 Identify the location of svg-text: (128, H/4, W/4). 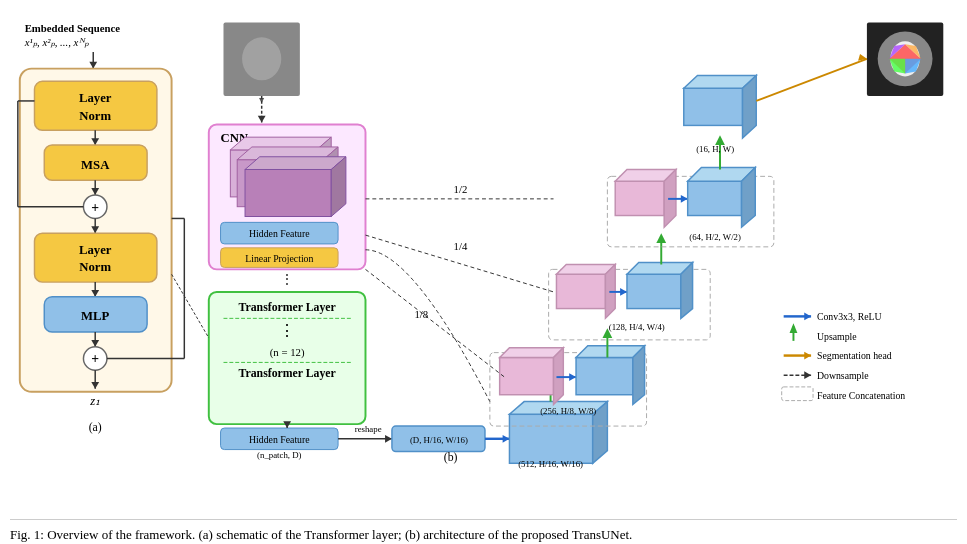
(637, 327).